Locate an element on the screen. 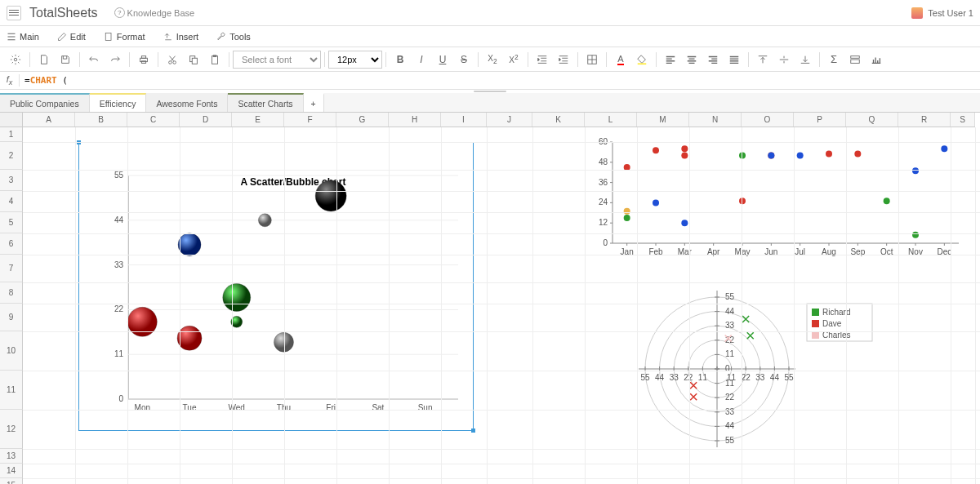 The width and height of the screenshot is (980, 484). menu-insert: Insert is located at coordinates (181, 37).